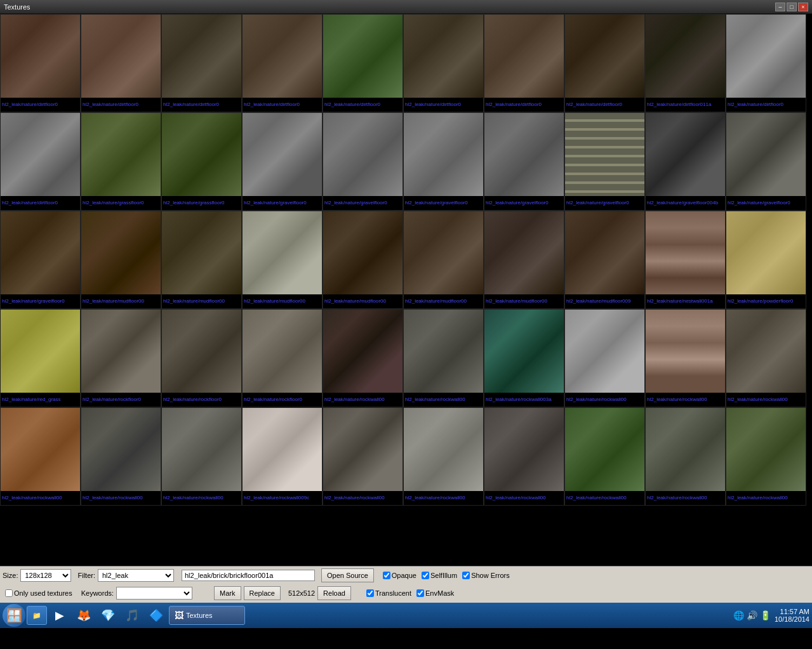 The height and width of the screenshot is (649, 812). Describe the element at coordinates (604, 161) in the screenshot. I see `texture-cell-17: hl2_leak/nature/gravelfloor0` at that location.